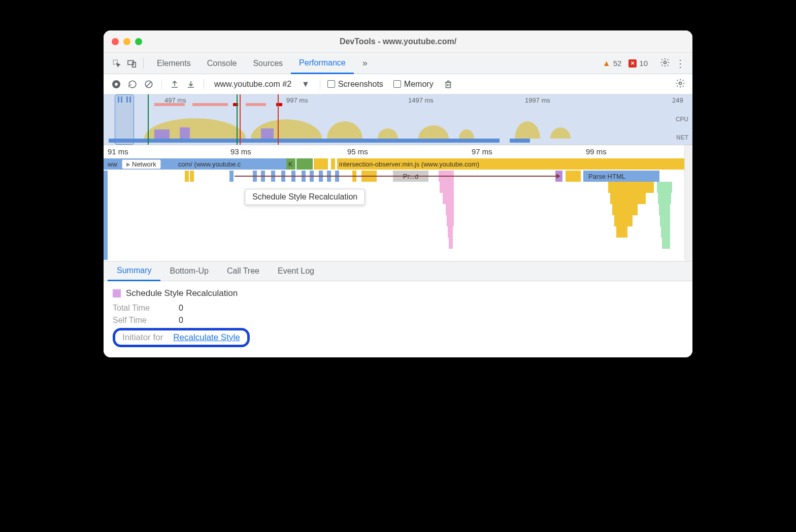  What do you see at coordinates (141, 164) in the screenshot?
I see `network-chip: ▶ Network` at bounding box center [141, 164].